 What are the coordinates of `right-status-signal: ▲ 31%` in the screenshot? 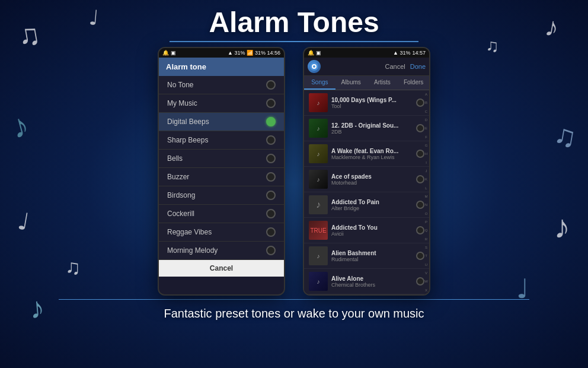 It's located at (402, 53).